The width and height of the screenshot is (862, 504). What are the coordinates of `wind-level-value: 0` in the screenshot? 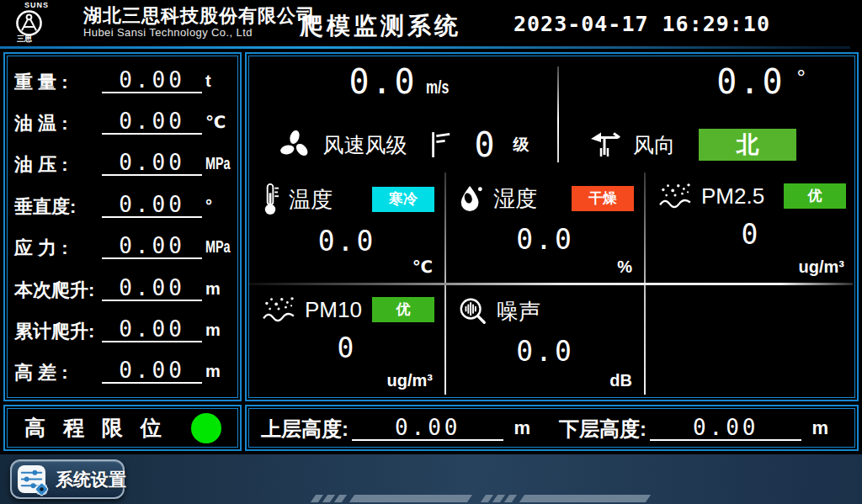 It's located at (485, 145).